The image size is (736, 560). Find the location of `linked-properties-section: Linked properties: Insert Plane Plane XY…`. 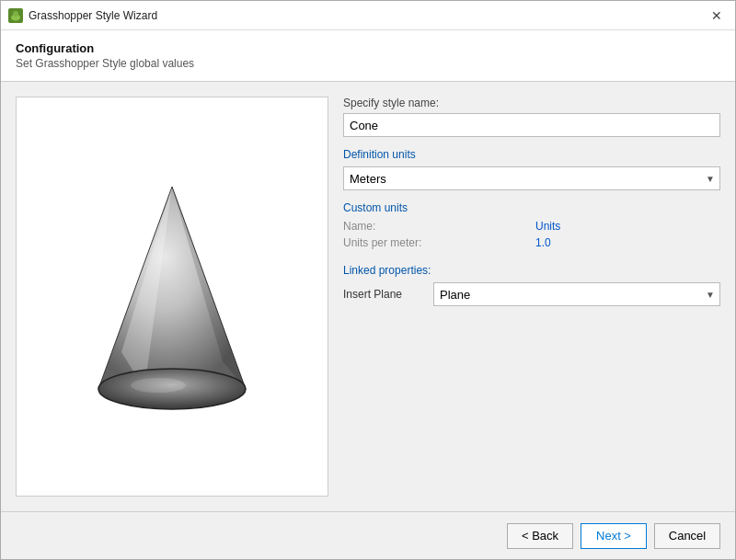

linked-properties-section: Linked properties: Insert Plane Plane XY… is located at coordinates (532, 285).